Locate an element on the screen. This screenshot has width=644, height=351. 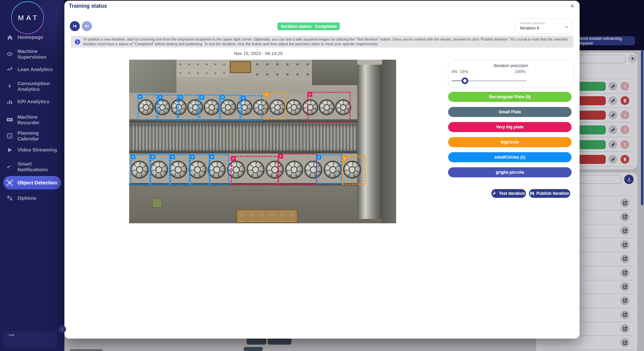
sidebar-item-label: Machine Supervision is located at coordinates (38, 54).